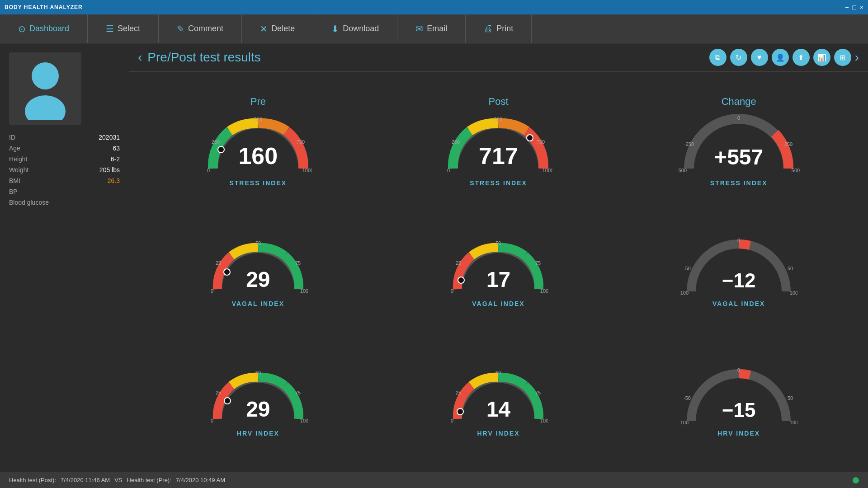 This screenshot has height=488, width=868. What do you see at coordinates (718, 57) in the screenshot?
I see `copy-icon-button: ⧉` at bounding box center [718, 57].